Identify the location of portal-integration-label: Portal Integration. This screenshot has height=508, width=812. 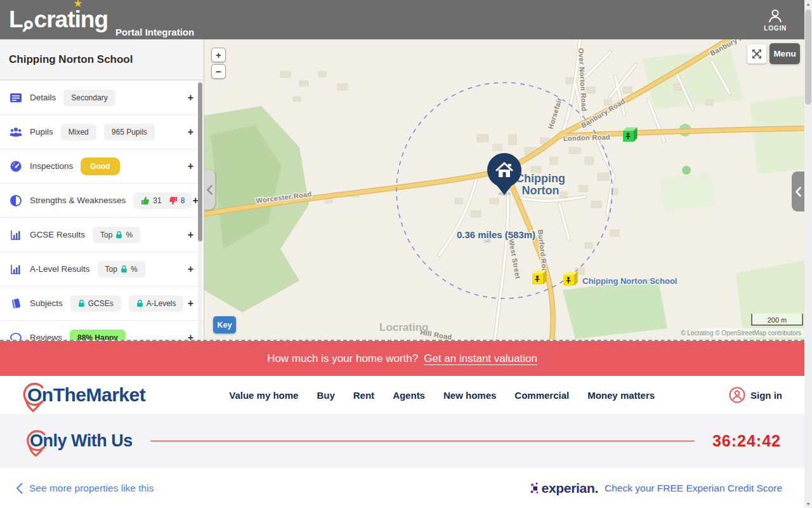
(155, 33).